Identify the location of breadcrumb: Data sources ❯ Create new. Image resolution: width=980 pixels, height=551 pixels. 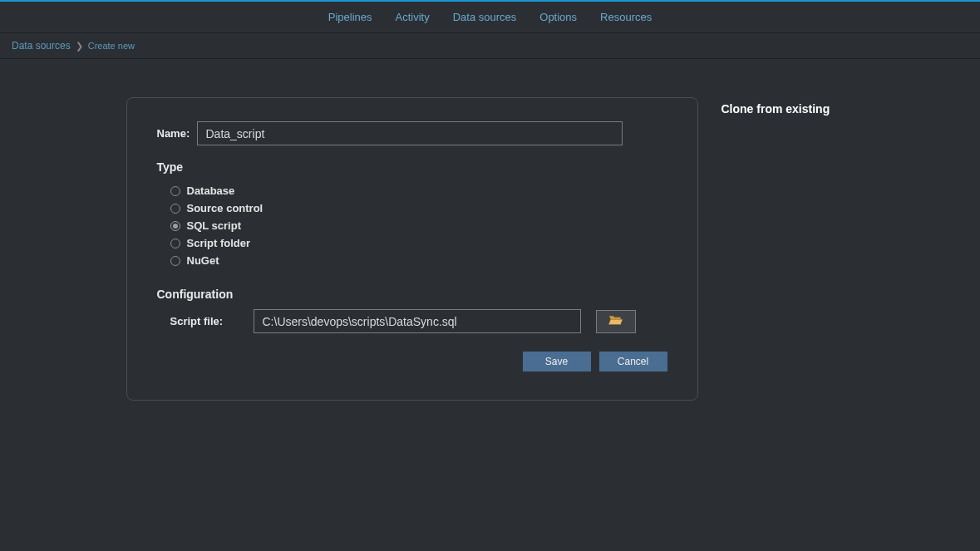
(490, 47).